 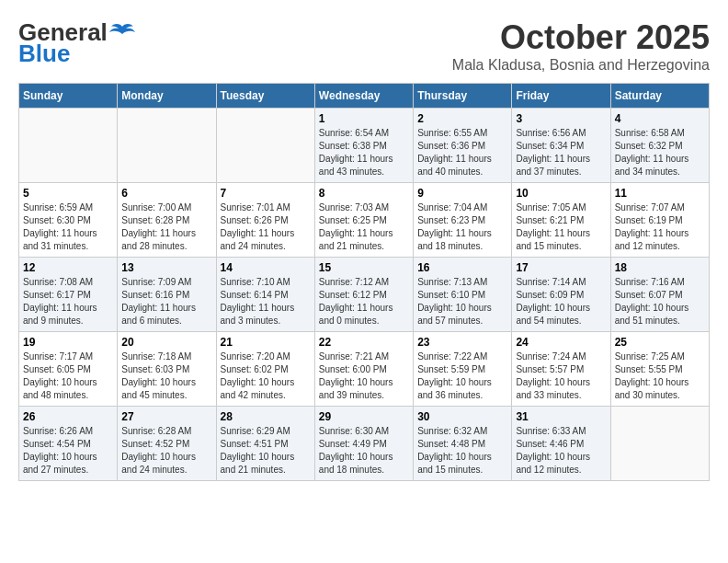 I want to click on calendar-cell-5-5: 30Sunrise: 6:32 AMSunset: 4:48 PMDayligh…, so click(x=463, y=443).